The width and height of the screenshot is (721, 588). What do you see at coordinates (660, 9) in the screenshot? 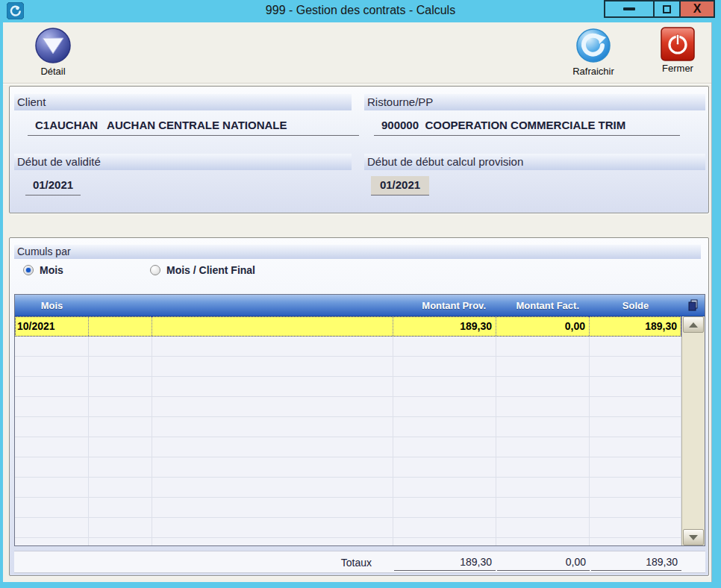
I see `window-controls: X` at bounding box center [660, 9].